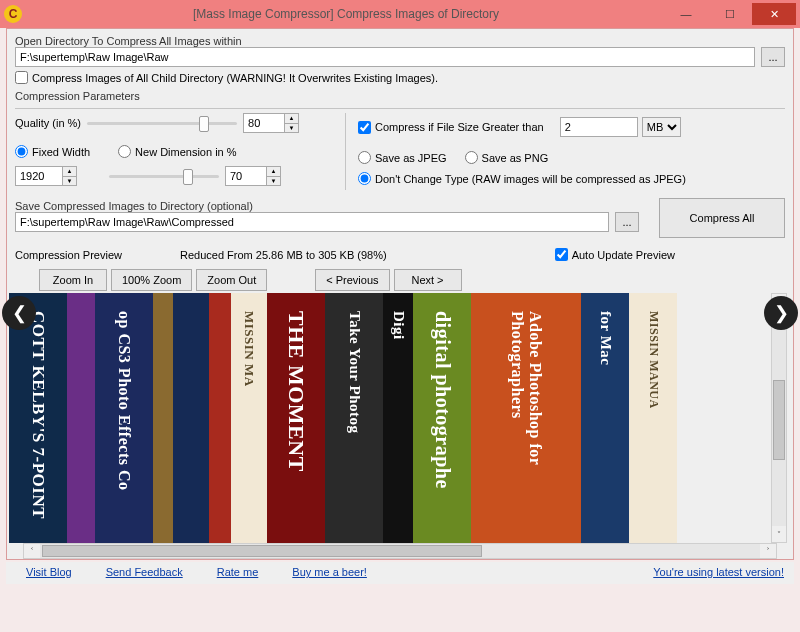 The width and height of the screenshot is (800, 632). Describe the element at coordinates (312, 222) in the screenshot. I see `save-to-input` at that location.